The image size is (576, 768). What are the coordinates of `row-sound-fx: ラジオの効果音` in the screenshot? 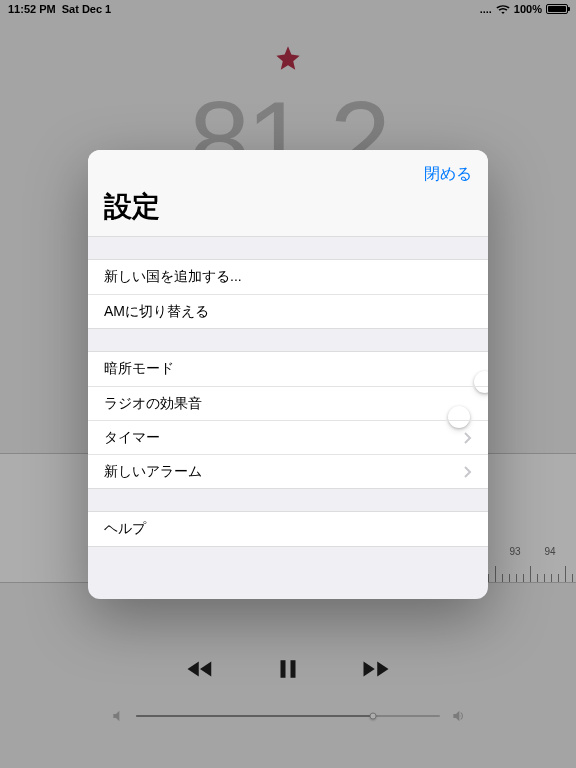 It's located at (288, 403).